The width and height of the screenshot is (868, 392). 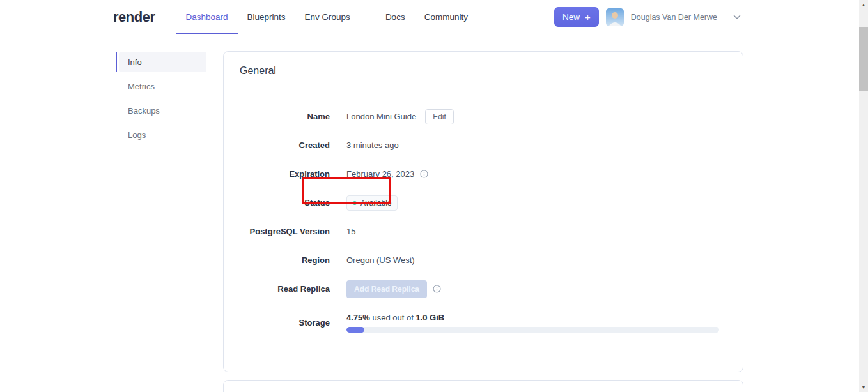 I want to click on chevron-down-icon, so click(x=737, y=17).